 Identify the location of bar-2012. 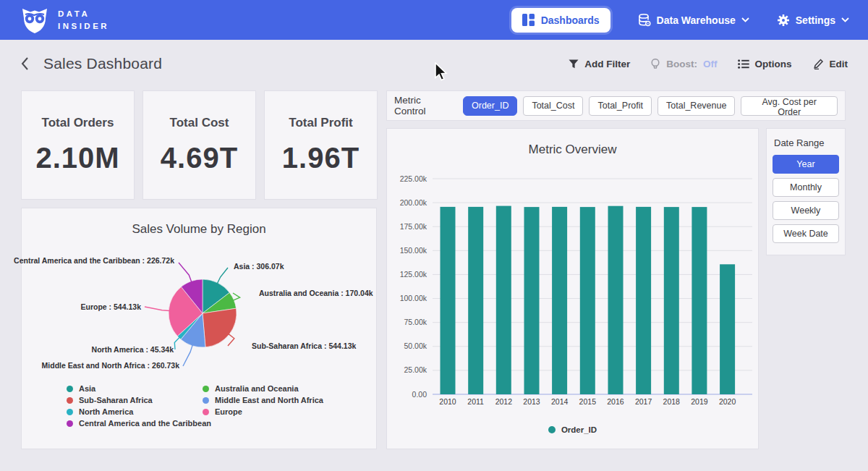
(503, 300).